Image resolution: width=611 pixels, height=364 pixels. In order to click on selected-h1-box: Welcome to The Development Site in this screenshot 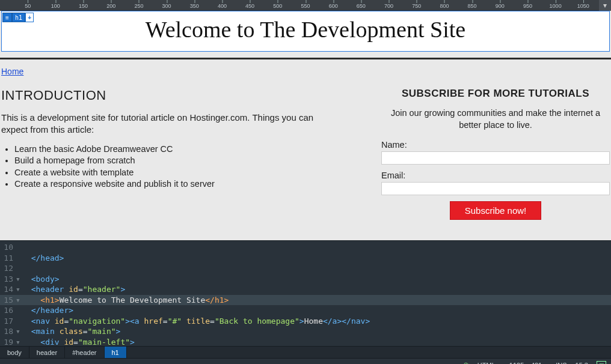, I will do `click(306, 31)`.